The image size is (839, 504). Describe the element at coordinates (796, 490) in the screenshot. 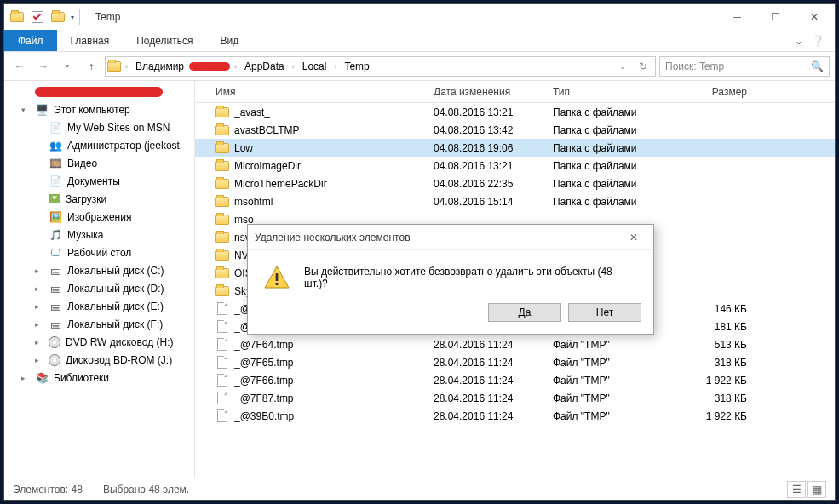

I see `view-details-button: ☰` at that location.